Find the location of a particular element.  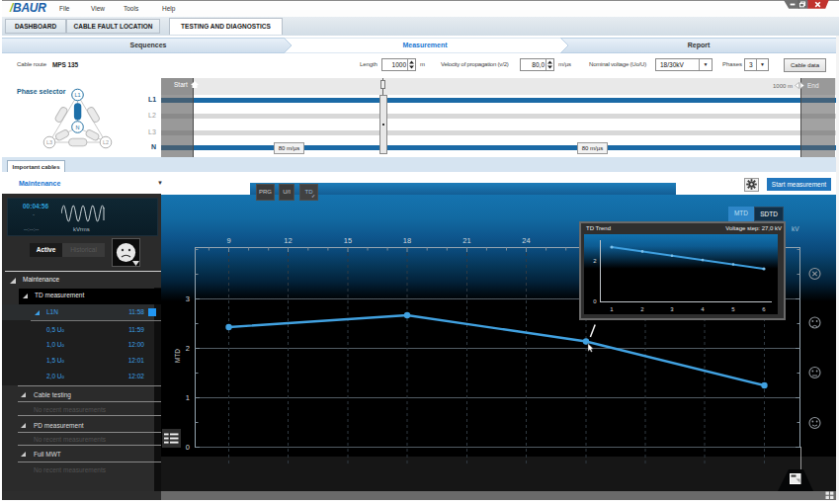

svg-text: 6 is located at coordinates (764, 309).